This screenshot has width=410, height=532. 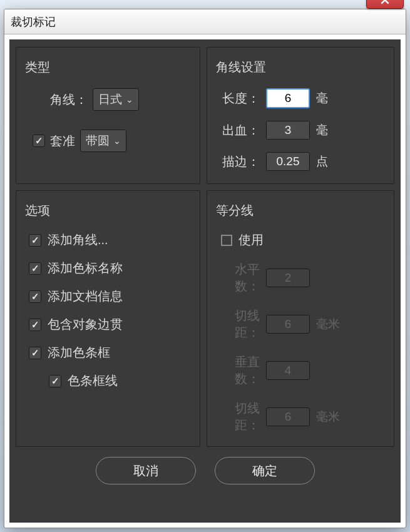 I want to click on option-label: 添加色条框, so click(x=79, y=353).